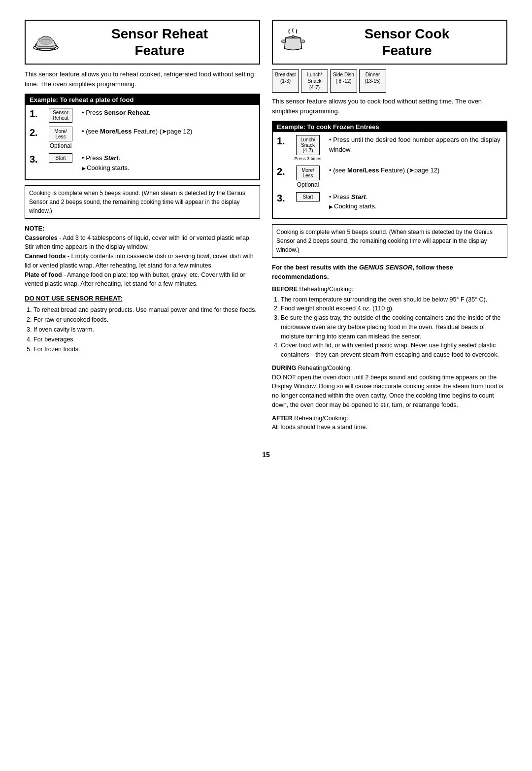 The width and height of the screenshot is (532, 771). I want to click on reheat-intro: This sensor feature allows you to reheat…, so click(142, 79).